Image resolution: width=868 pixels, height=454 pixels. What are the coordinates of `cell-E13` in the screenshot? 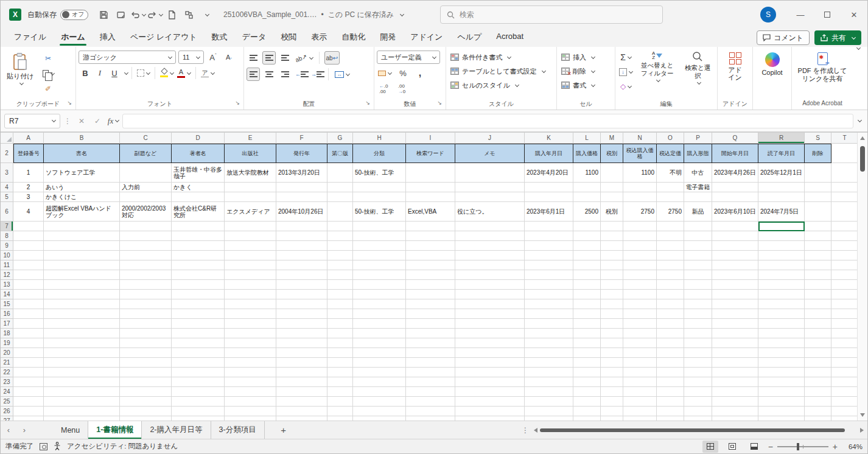 It's located at (251, 285).